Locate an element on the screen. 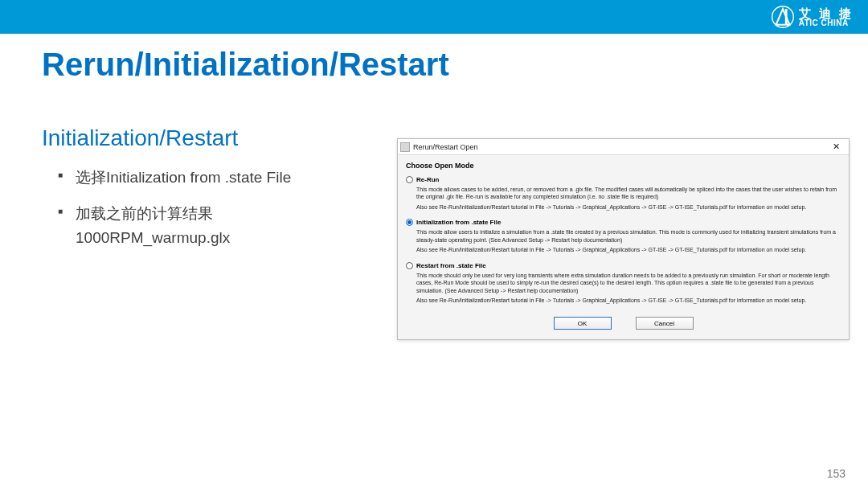 The image size is (868, 488). dialog-button-row: OK Cancel is located at coordinates (624, 324).